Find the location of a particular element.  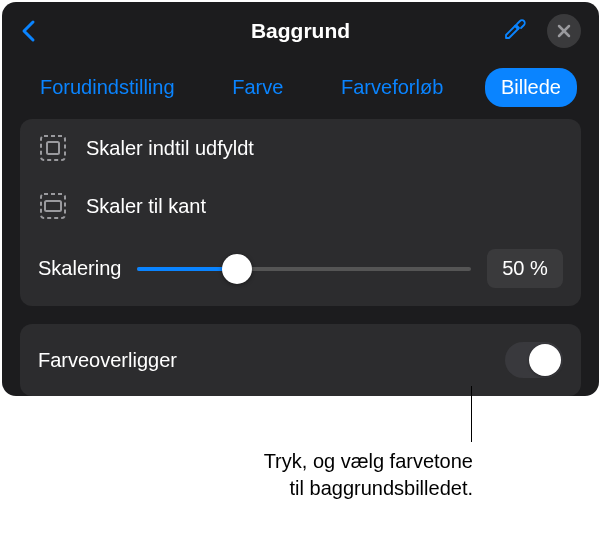

scale-fill-label: Skaler indtil udfyldt is located at coordinates (170, 148).